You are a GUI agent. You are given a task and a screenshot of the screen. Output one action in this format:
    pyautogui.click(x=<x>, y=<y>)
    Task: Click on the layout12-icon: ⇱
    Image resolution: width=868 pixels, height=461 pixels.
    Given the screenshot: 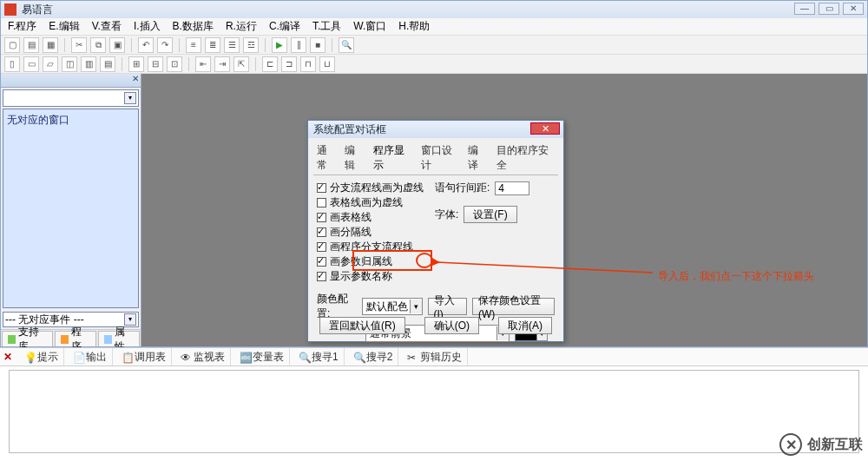 What is the action you would take?
    pyautogui.click(x=241, y=64)
    